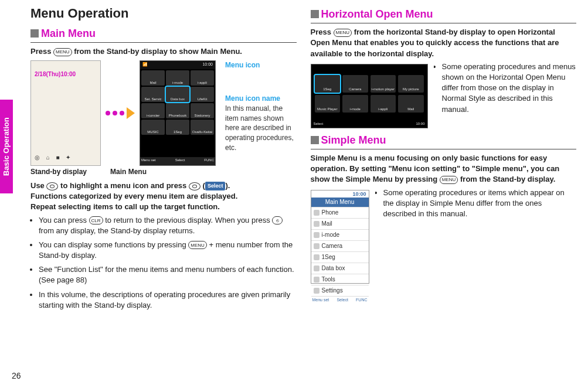 Image resolution: width=588 pixels, height=388 pixels. Describe the element at coordinates (164, 35) in the screenshot. I see `section-main-menu: Main Menu` at that location.